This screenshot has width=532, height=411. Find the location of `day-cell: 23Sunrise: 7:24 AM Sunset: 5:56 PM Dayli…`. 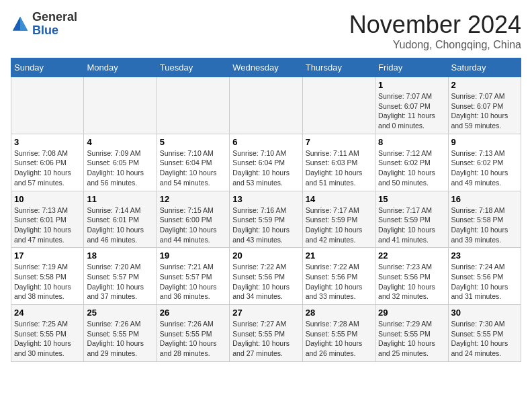

day-cell: 23Sunrise: 7:24 AM Sunset: 5:56 PM Dayli… is located at coordinates (484, 277).